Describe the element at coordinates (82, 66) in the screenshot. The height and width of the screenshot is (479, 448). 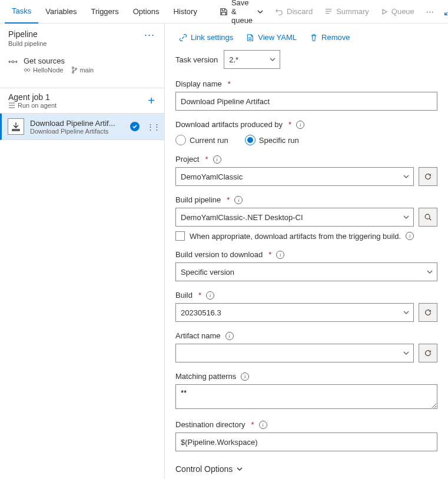
I see `get-sources-row: Get sources HelloNode main` at that location.